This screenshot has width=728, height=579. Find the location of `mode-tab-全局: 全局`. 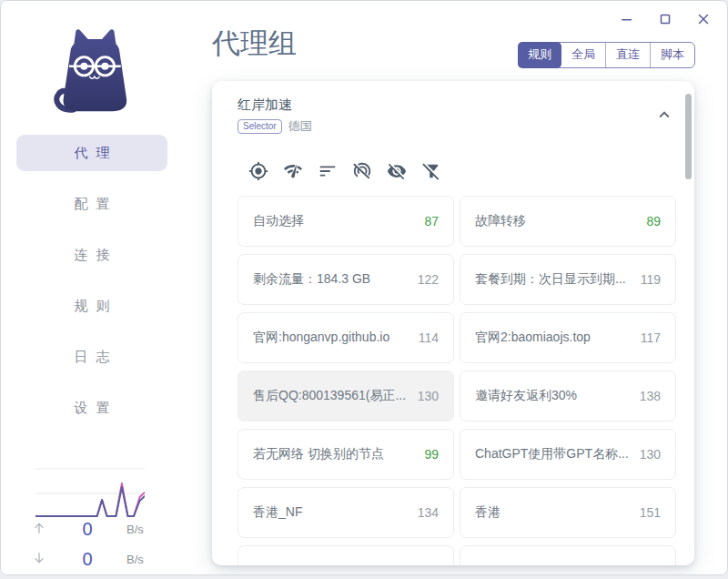

mode-tab-全局: 全局 is located at coordinates (583, 55).